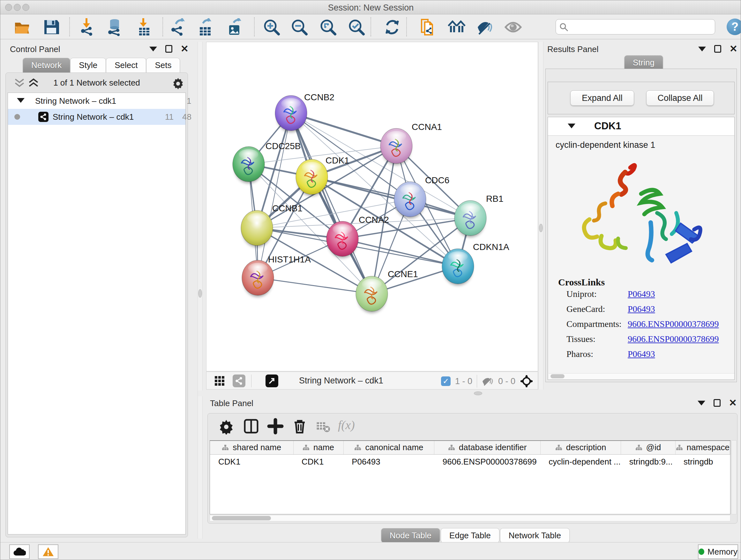  What do you see at coordinates (648, 462) in the screenshot?
I see `table-cell: stringdb:9...` at bounding box center [648, 462].